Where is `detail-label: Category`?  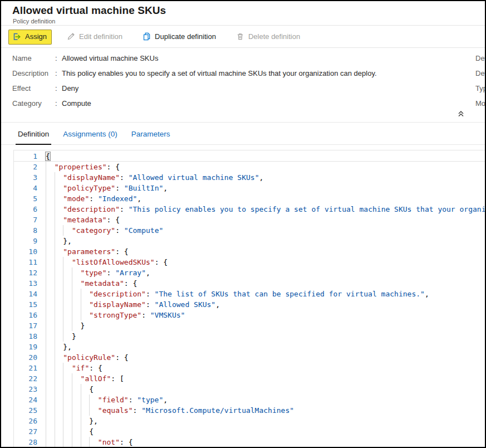
detail-label: Category is located at coordinates (33, 104).